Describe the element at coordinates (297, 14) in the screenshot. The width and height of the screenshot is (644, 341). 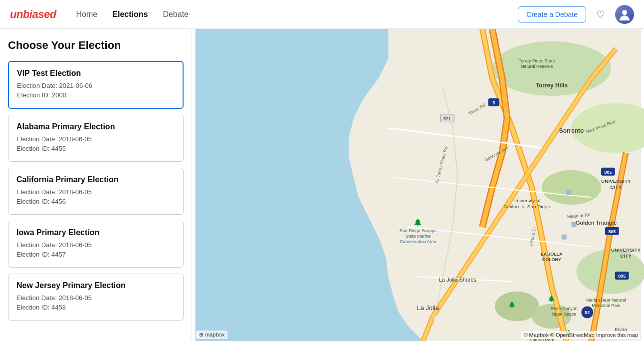
I see `nav: Home Elections Debate` at that location.